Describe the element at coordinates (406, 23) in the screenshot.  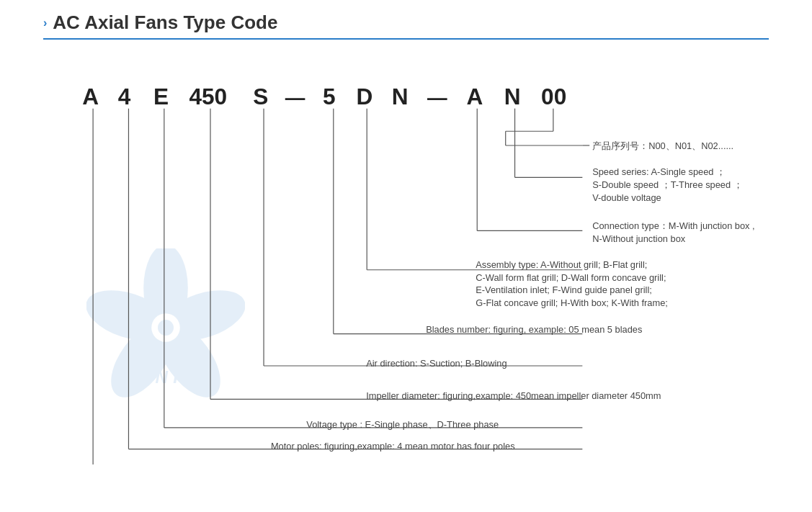
I see `title-section: › AC Axial Fans Type Code` at that location.